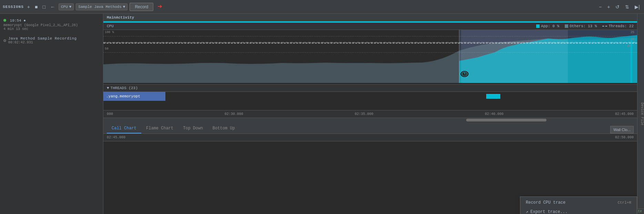 The height and width of the screenshot is (214, 644). What do you see at coordinates (13, 7) in the screenshot?
I see `sessions-label: SESSIONS` at bounding box center [13, 7].